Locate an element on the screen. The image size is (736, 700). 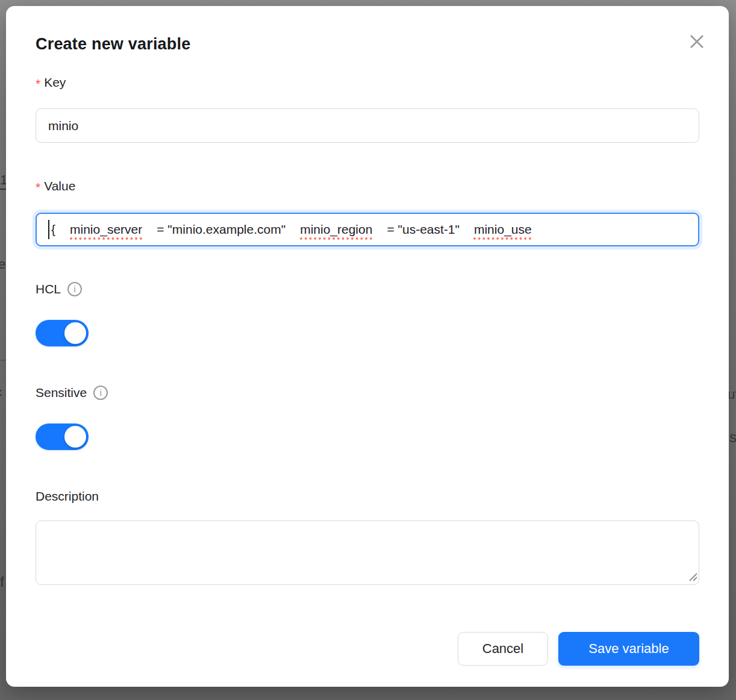
close-icon is located at coordinates (697, 42).